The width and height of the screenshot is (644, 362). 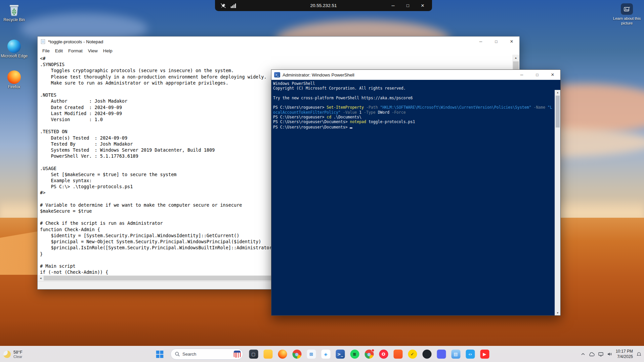 I want to click on notepad-app-icon, so click(x=43, y=42).